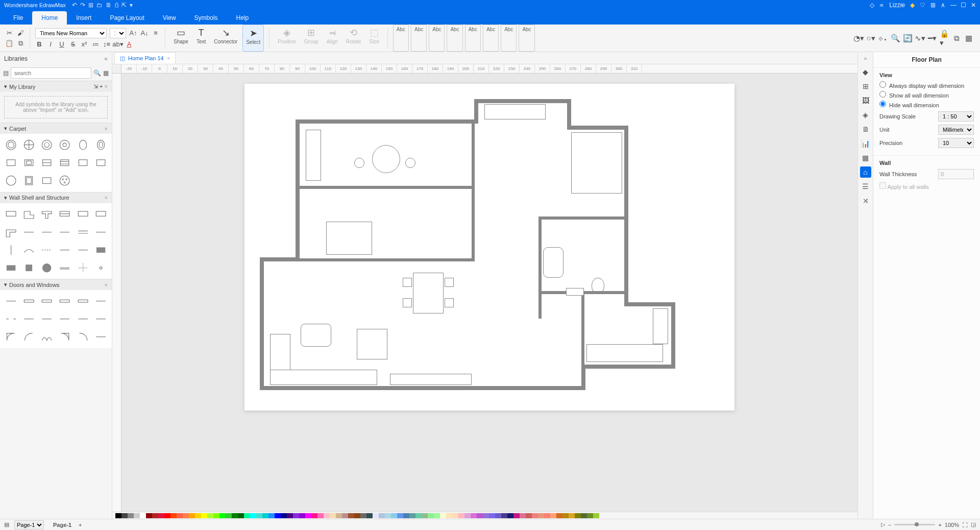 The image size is (980, 530). What do you see at coordinates (866, 186) in the screenshot?
I see `settings-icon: ☰` at bounding box center [866, 186].